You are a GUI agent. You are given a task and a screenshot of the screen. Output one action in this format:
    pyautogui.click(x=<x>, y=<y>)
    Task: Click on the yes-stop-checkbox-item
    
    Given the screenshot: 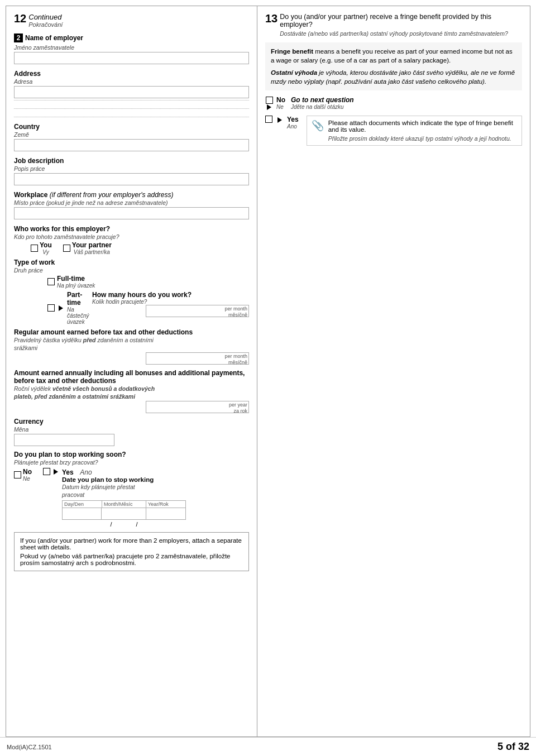 What is the action you would take?
    pyautogui.click(x=51, y=471)
    